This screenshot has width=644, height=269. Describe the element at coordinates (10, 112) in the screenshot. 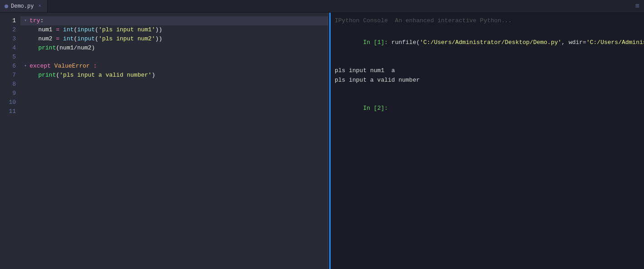

I see `line-number-11: 11` at that location.